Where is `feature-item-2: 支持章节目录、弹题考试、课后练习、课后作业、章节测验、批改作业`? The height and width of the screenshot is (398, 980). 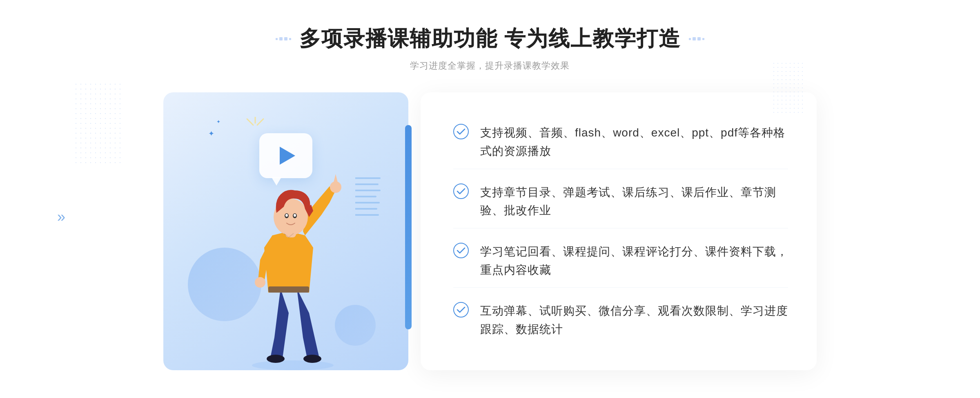 feature-item-2: 支持章节目录、弹题考试、课后练习、课后作业、章节测验、批改作业 is located at coordinates (621, 202).